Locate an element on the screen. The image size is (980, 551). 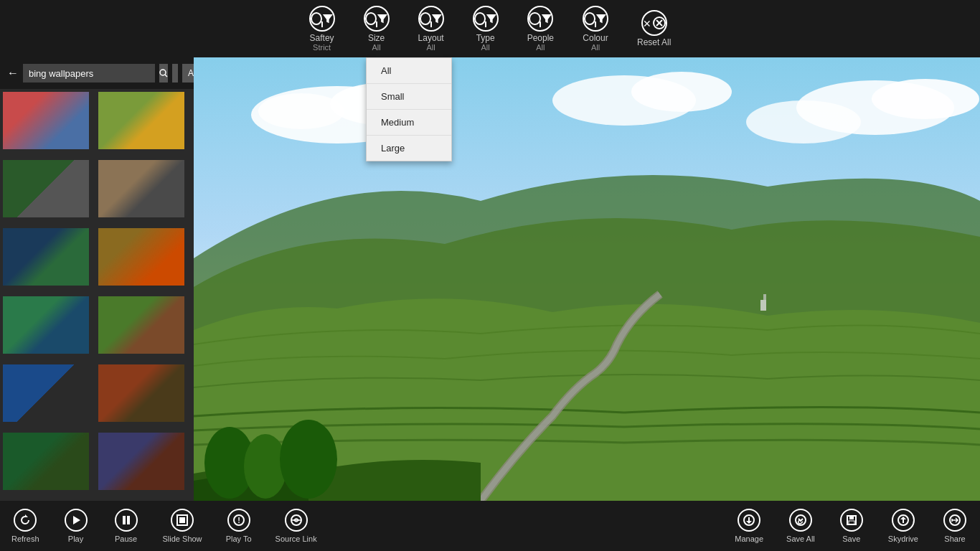
manage-label: Manage is located at coordinates (749, 539).